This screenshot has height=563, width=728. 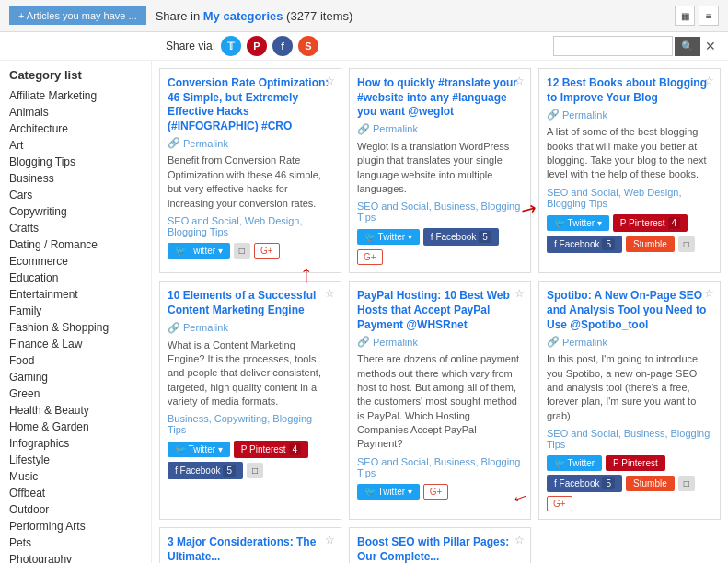 What do you see at coordinates (75, 129) in the screenshot?
I see `sidebar-item-architecture: Architecture` at bounding box center [75, 129].